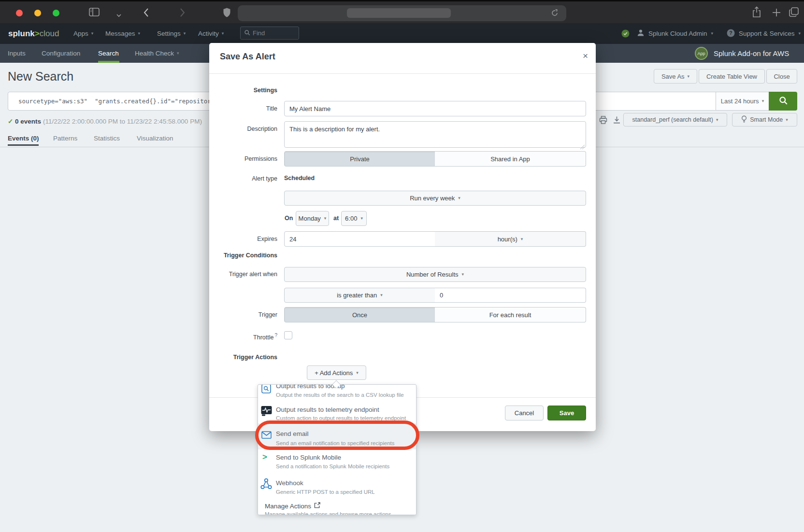  I want to click on trigger-conditions-heading: Trigger Conditions, so click(248, 255).